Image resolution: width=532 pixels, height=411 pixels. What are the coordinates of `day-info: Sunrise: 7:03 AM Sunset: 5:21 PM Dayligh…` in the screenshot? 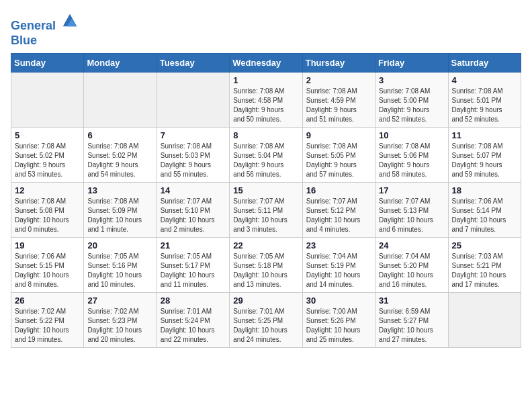 It's located at (485, 271).